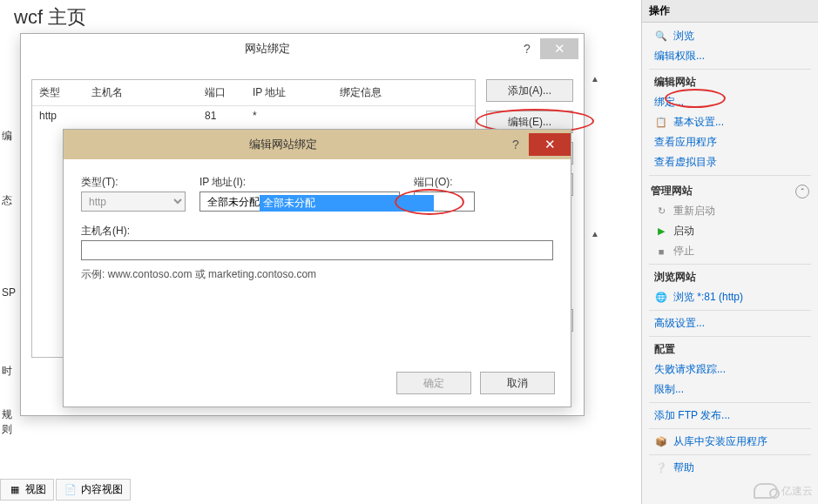 This screenshot has width=818, height=504. What do you see at coordinates (71, 490) in the screenshot?
I see `content-icon: 📄` at bounding box center [71, 490].